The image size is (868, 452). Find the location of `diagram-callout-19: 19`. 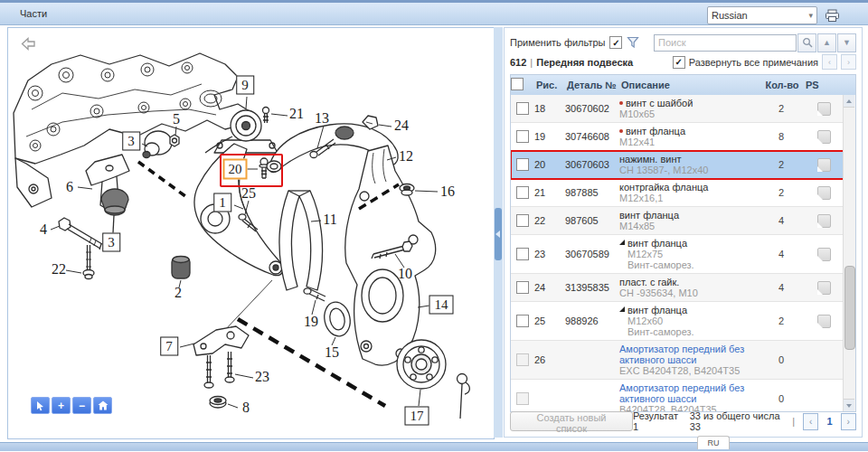

diagram-callout-19: 19 is located at coordinates (311, 322).